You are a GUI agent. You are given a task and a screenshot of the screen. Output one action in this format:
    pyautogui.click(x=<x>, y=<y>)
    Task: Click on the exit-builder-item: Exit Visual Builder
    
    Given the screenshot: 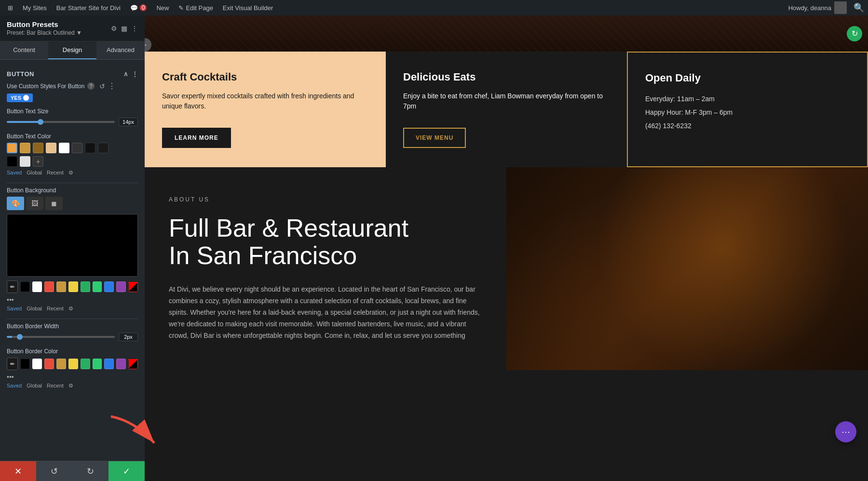 What is the action you would take?
    pyautogui.click(x=248, y=8)
    